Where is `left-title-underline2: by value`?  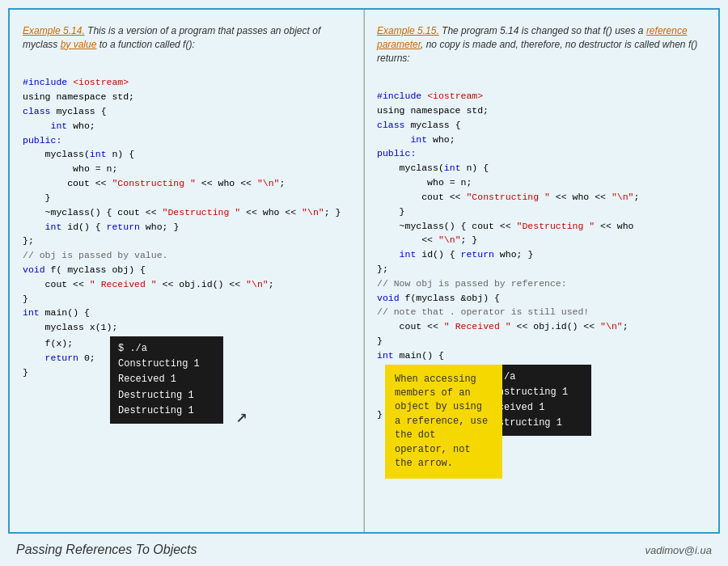 left-title-underline2: by value is located at coordinates (79, 44).